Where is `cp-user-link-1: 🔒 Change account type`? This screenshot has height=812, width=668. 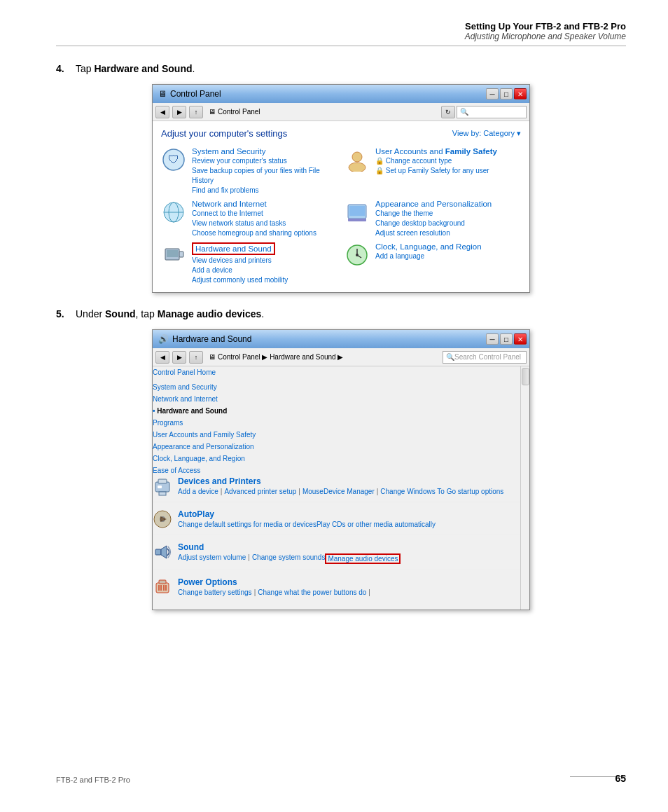
cp-user-link-1: 🔒 Change account type is located at coordinates (436, 161).